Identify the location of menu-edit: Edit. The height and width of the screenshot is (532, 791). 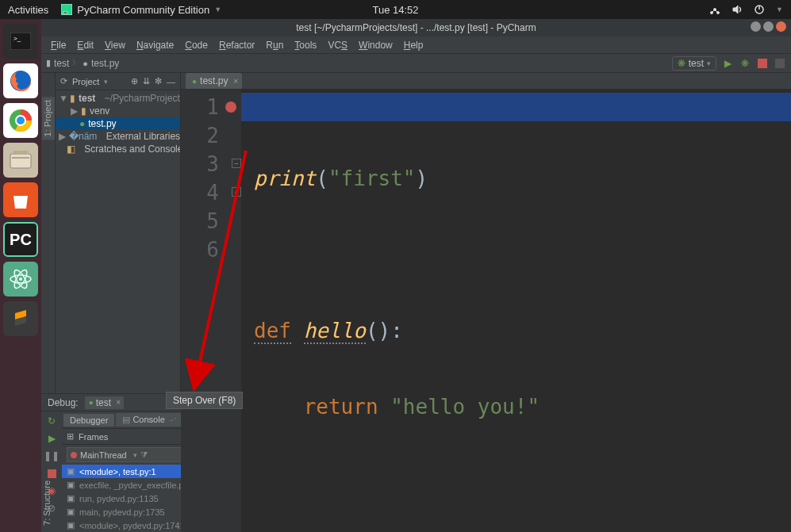
(86, 45).